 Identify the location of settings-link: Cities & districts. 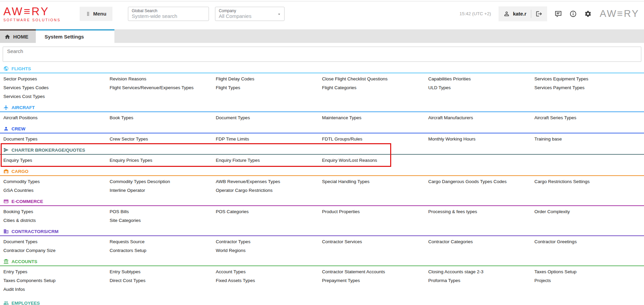
(57, 220).